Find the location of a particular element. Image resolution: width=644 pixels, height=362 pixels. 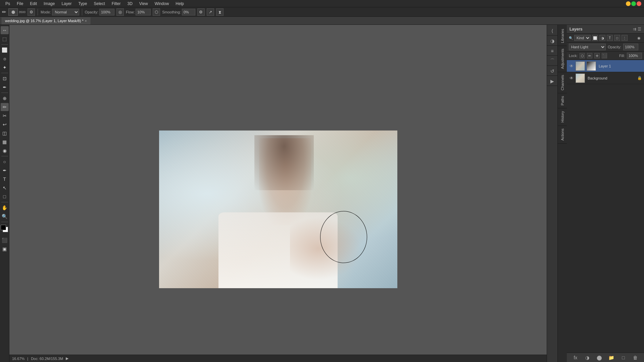

menu-help: Help is located at coordinates (180, 4).